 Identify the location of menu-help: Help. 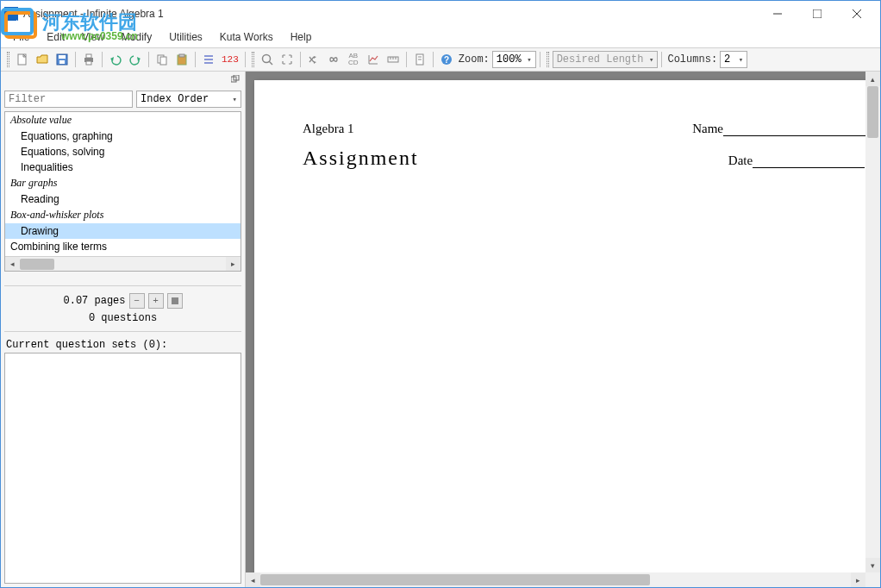
(302, 37).